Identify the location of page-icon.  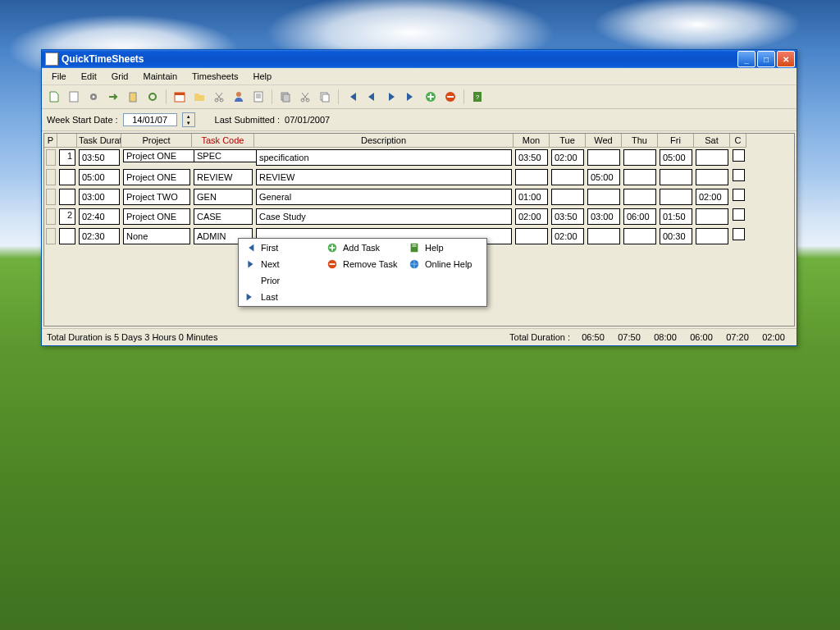
(258, 97).